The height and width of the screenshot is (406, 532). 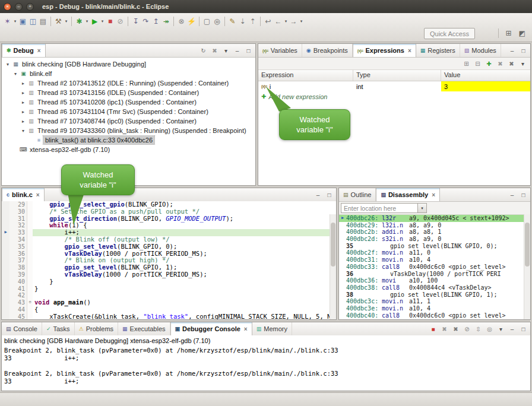 What do you see at coordinates (394, 96) in the screenshot?
I see `add-expression-row: ✚Add new expression` at bounding box center [394, 96].